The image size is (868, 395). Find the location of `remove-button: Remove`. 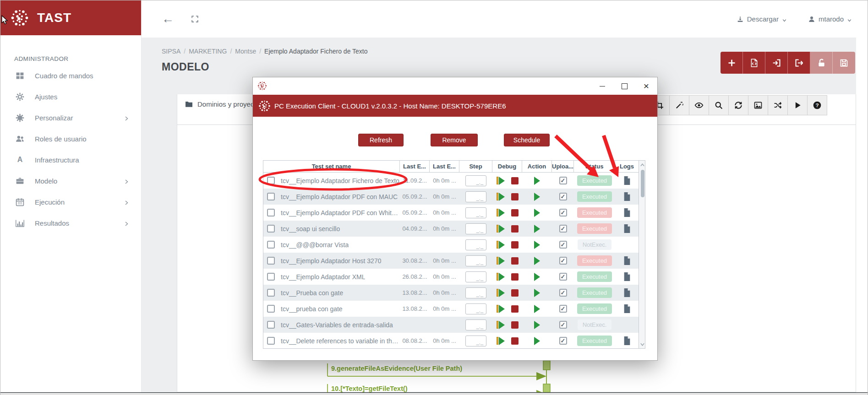

remove-button: Remove is located at coordinates (454, 140).